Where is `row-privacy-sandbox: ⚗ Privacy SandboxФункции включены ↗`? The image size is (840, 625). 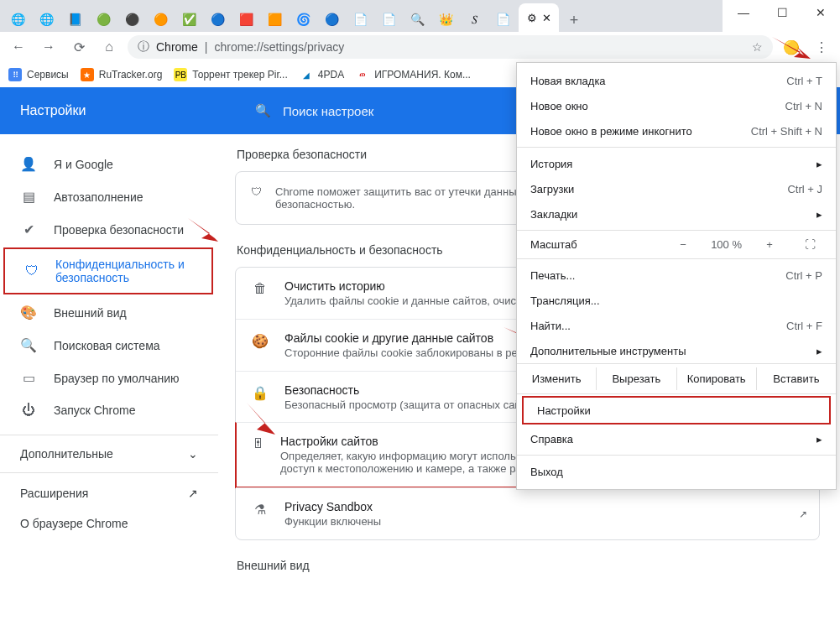
row-privacy-sandbox: ⚗ Privacy SandboxФункции включены ↗ is located at coordinates (527, 513).